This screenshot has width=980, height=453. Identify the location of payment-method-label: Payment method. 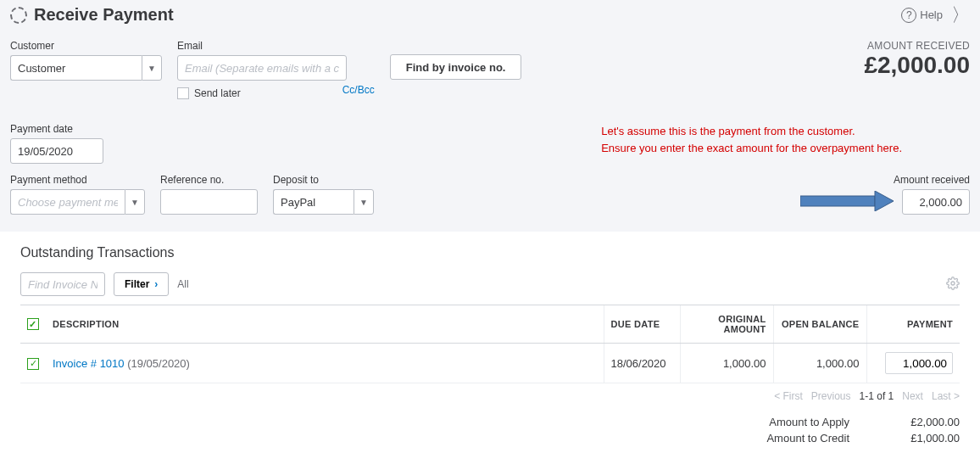
(78, 180).